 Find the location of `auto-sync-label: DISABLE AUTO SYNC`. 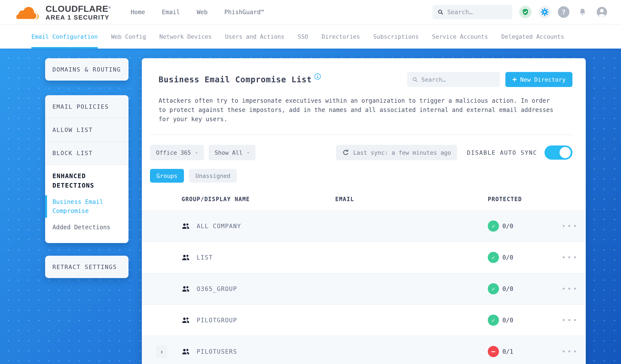

auto-sync-label: DISABLE AUTO SYNC is located at coordinates (502, 153).